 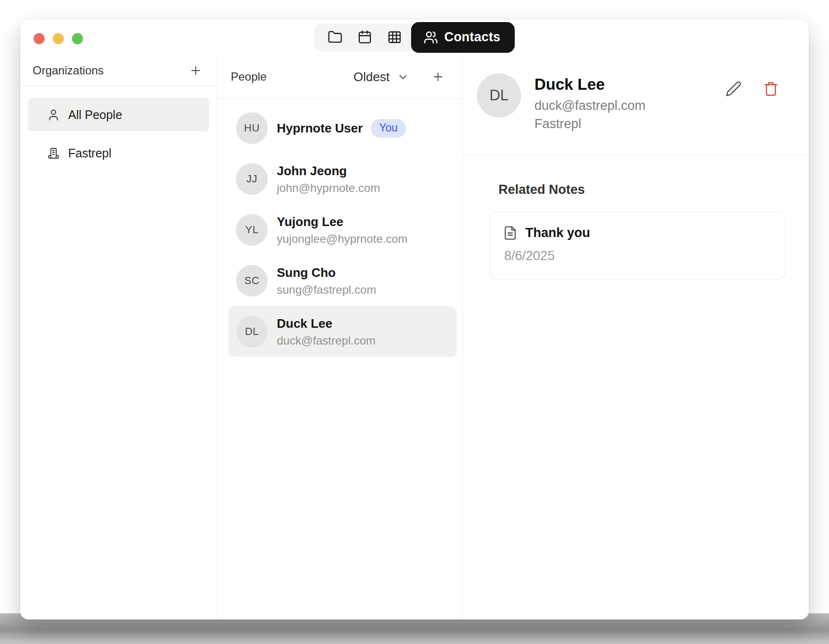 What do you see at coordinates (414, 37) in the screenshot?
I see `titlebar: Contacts` at bounding box center [414, 37].